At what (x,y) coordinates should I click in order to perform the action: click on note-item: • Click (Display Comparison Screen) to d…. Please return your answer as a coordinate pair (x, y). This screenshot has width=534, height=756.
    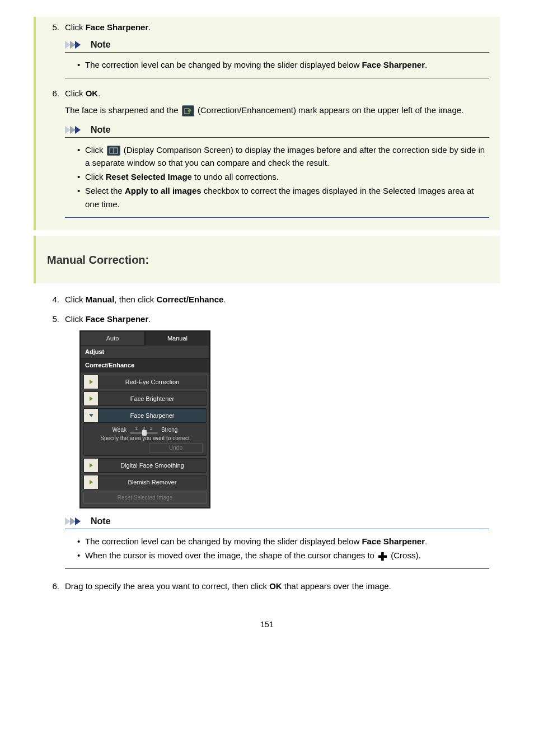
    Looking at the image, I should click on (282, 157).